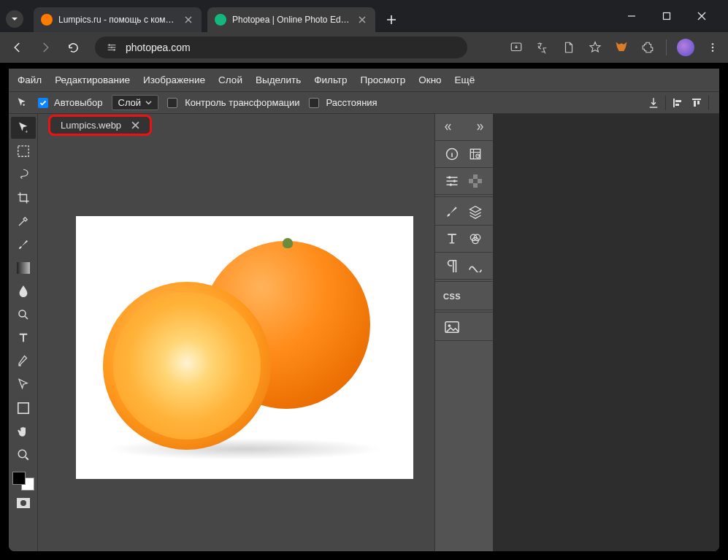 The image size is (728, 560). What do you see at coordinates (278, 80) in the screenshot?
I see `menu-select: Выделить` at bounding box center [278, 80].